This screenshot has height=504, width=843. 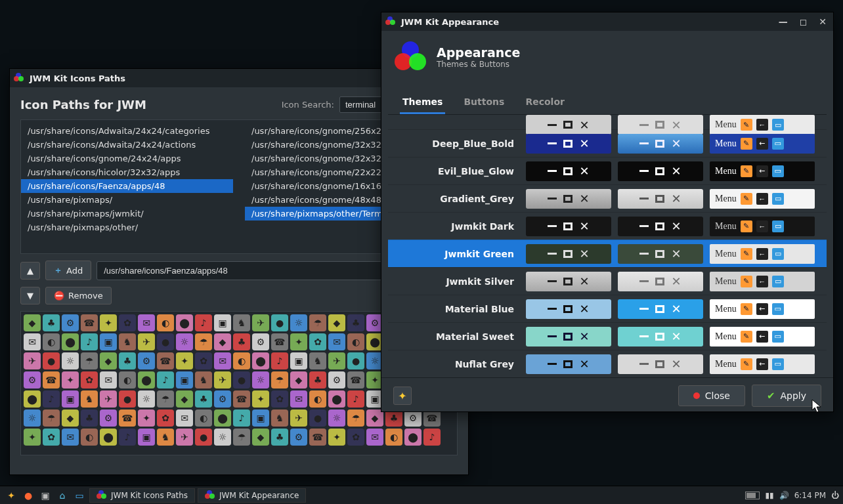 I want to click on theme-row: Deep_Blue_Bold ✕ ✕ Menu ✎ ← ▭, so click(x=607, y=143).